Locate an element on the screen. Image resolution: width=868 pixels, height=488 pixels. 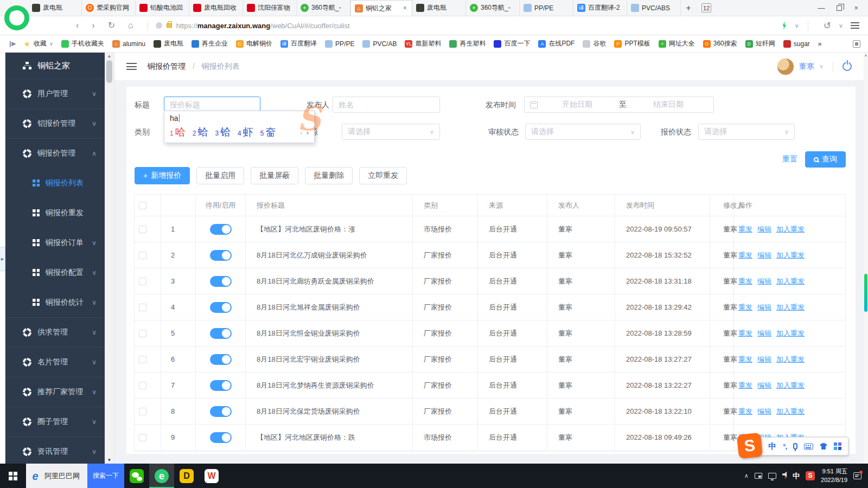
source-select: 请选择∨ is located at coordinates (391, 132).